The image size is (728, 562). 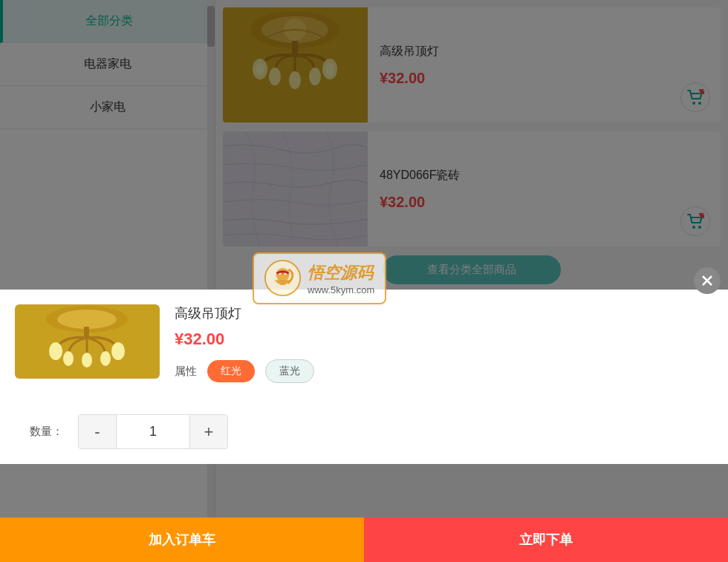 What do you see at coordinates (290, 371) in the screenshot?
I see `attr-tag-blue: 蓝光` at bounding box center [290, 371].